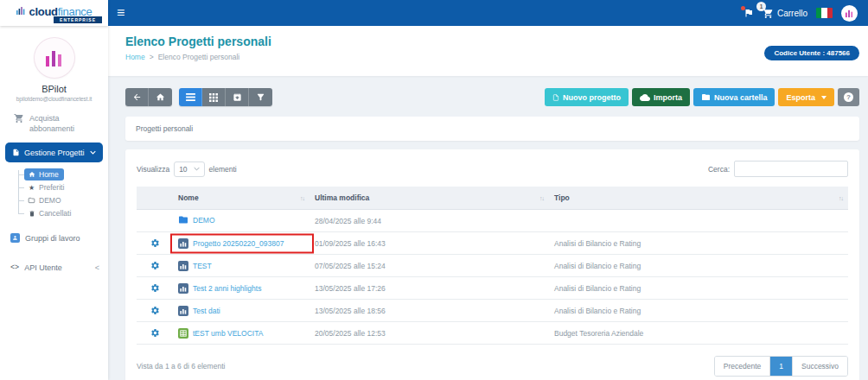  What do you see at coordinates (16, 152) in the screenshot?
I see `document-icon` at bounding box center [16, 152].